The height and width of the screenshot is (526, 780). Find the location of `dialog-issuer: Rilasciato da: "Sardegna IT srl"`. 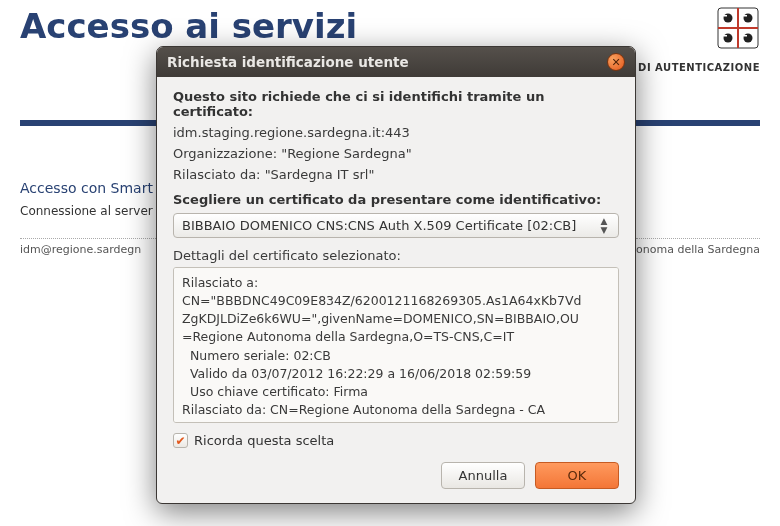

dialog-issuer: Rilasciato da: "Sardegna IT srl" is located at coordinates (396, 174).